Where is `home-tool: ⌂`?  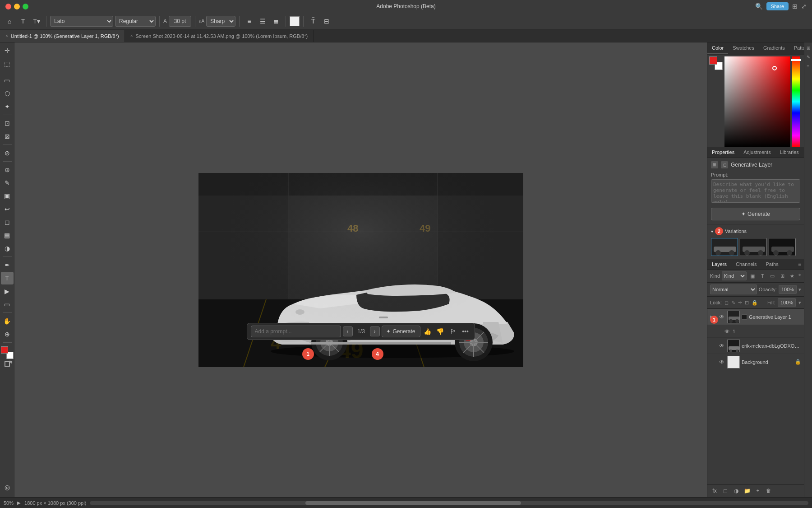 home-tool: ⌂ is located at coordinates (9, 21).